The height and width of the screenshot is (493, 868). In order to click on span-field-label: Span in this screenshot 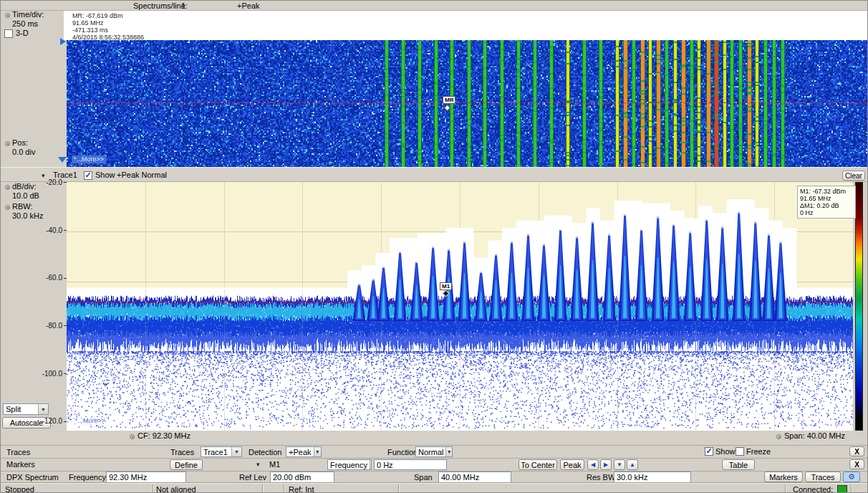, I will do `click(423, 477)`.